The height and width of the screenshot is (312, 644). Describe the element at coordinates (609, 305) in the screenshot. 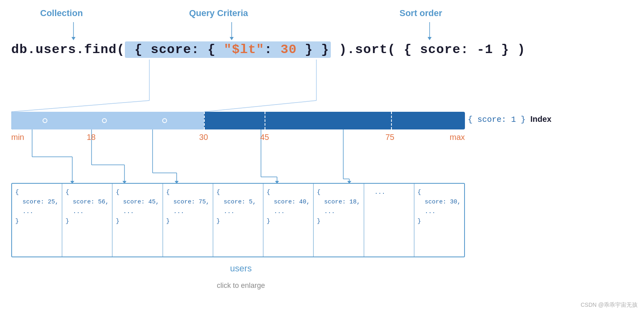

I see `watermark: CSDN @乖乖宇宙无孩` at that location.